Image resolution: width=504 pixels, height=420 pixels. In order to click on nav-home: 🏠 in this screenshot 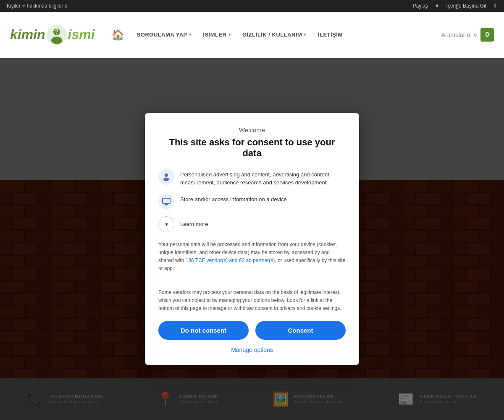, I will do `click(118, 35)`.